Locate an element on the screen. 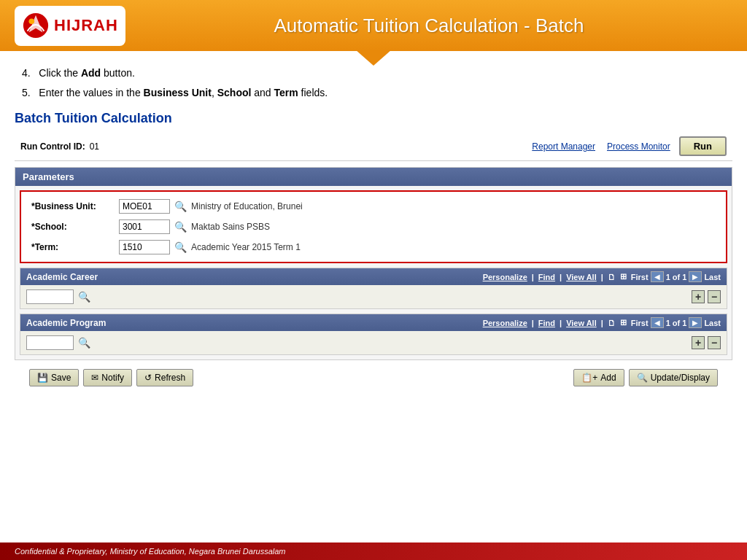 The width and height of the screenshot is (747, 560). academic-career-add-remove: + − is located at coordinates (706, 297).